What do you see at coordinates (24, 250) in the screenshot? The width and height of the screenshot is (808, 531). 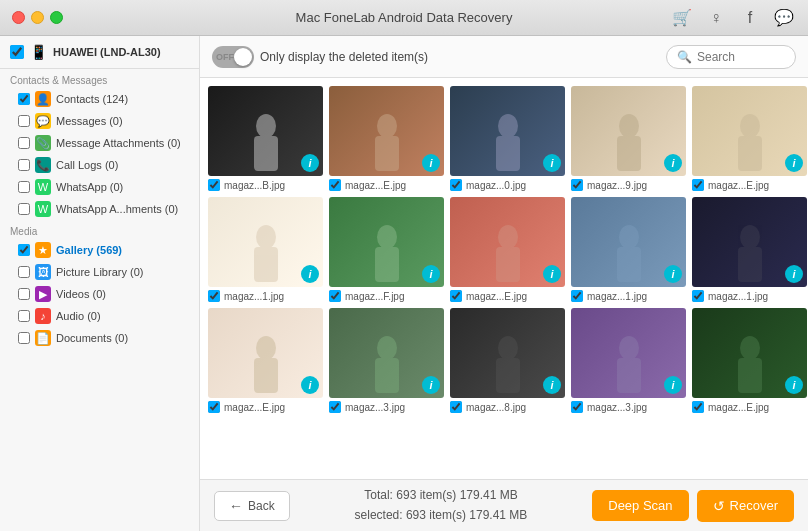 I see `gallery-checkbox` at bounding box center [24, 250].